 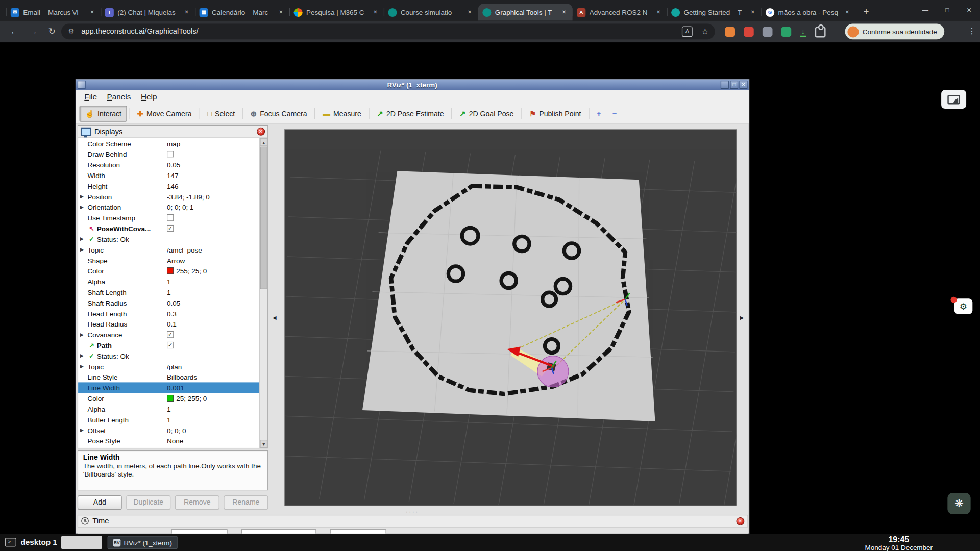 What do you see at coordinates (953, 99) in the screenshot?
I see `present-screen-button` at bounding box center [953, 99].